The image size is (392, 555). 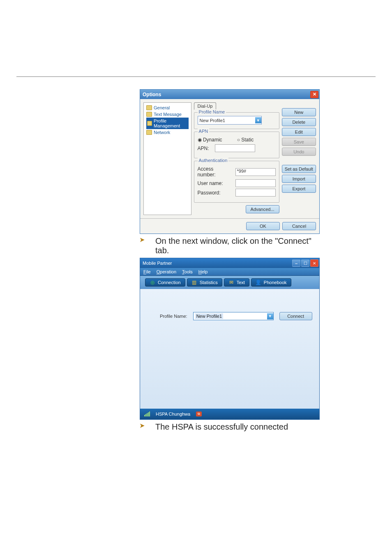 I want to click on mp-toolbar: ◎ Connection ▥ Statistics ✉ Text 👤 Phone…, so click(x=230, y=282).